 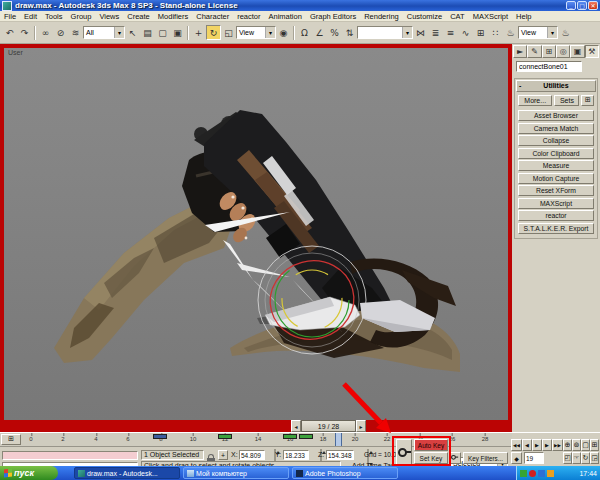 I want to click on taskbar-item-my-computer: Мой компьютер, so click(x=236, y=473).